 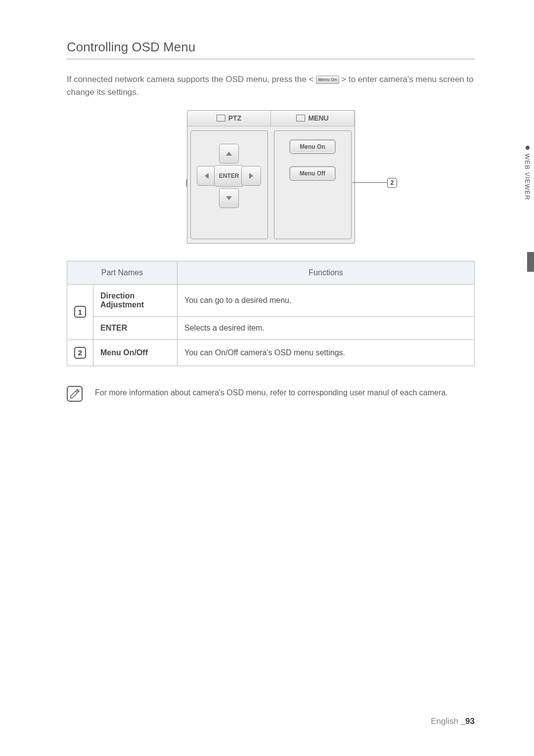 What do you see at coordinates (221, 118) in the screenshot?
I see `ptz-icon` at bounding box center [221, 118].